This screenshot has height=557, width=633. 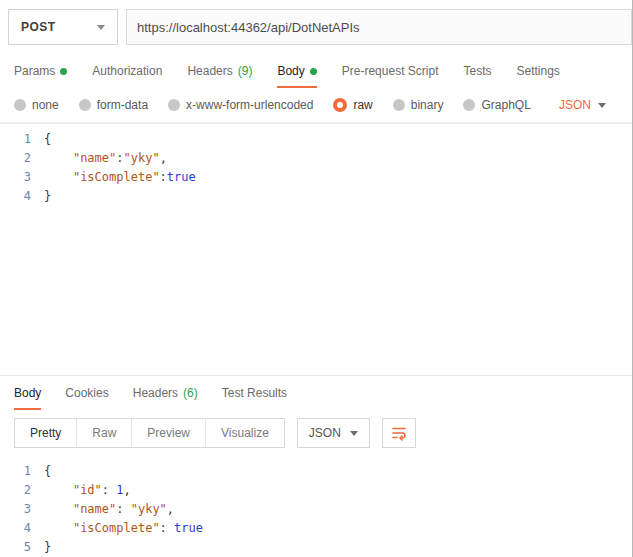 What do you see at coordinates (254, 393) in the screenshot?
I see `tab-label: Test Results` at bounding box center [254, 393].